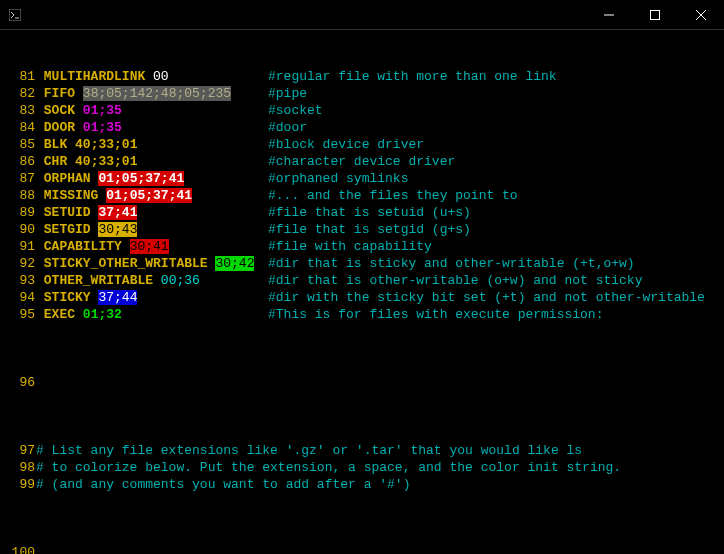 The width and height of the screenshot is (724, 554). Describe the element at coordinates (21, 196) in the screenshot. I see `line-number: 88` at that location.